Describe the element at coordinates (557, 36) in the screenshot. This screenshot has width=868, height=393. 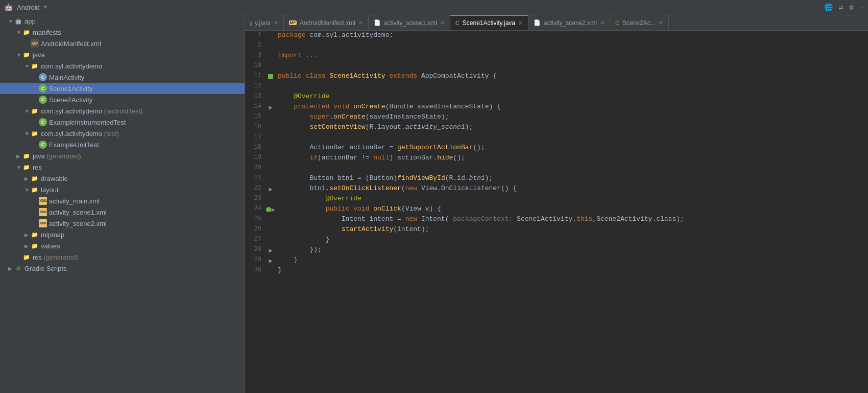
I see `code-line-1: 1 package com.syl.activitydemo;` at that location.